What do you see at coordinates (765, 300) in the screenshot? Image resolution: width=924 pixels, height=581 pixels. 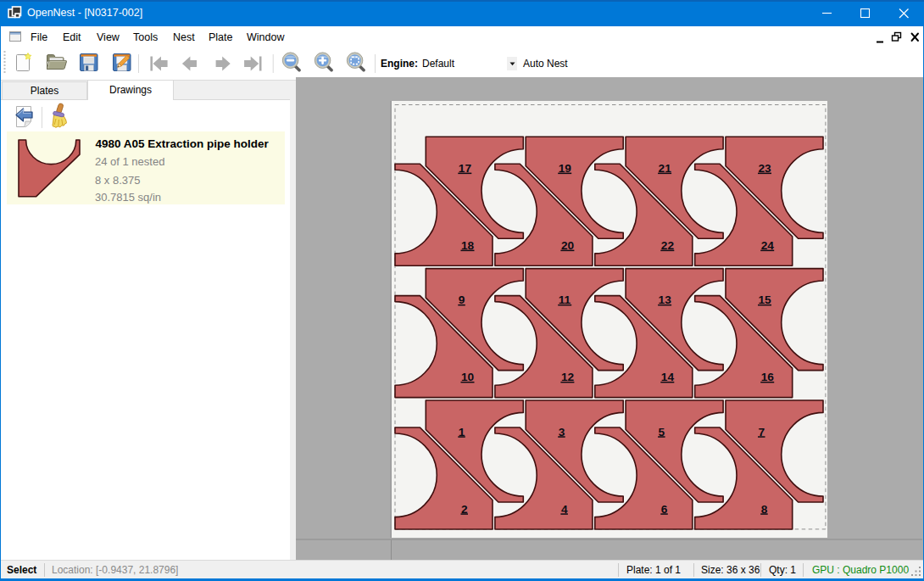 I see `svg-text: 15` at bounding box center [765, 300].